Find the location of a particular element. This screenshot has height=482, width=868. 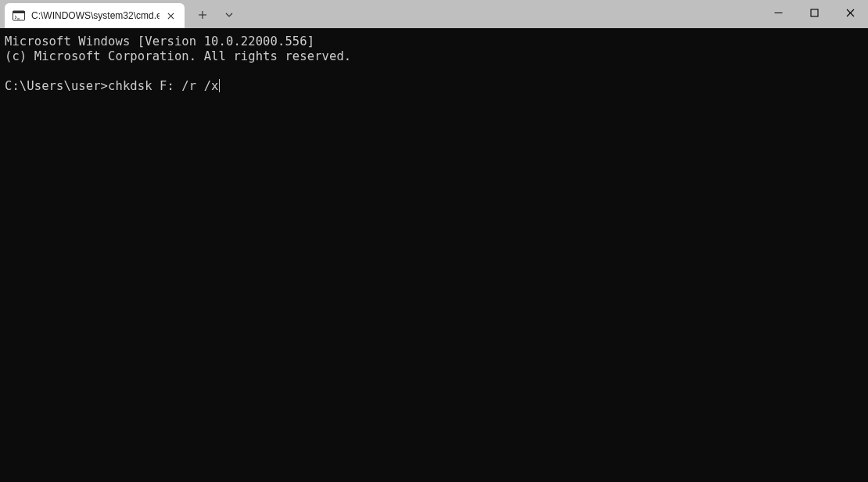

tab-title: C:\WINDOWS\system32\cmd.ex is located at coordinates (95, 16).